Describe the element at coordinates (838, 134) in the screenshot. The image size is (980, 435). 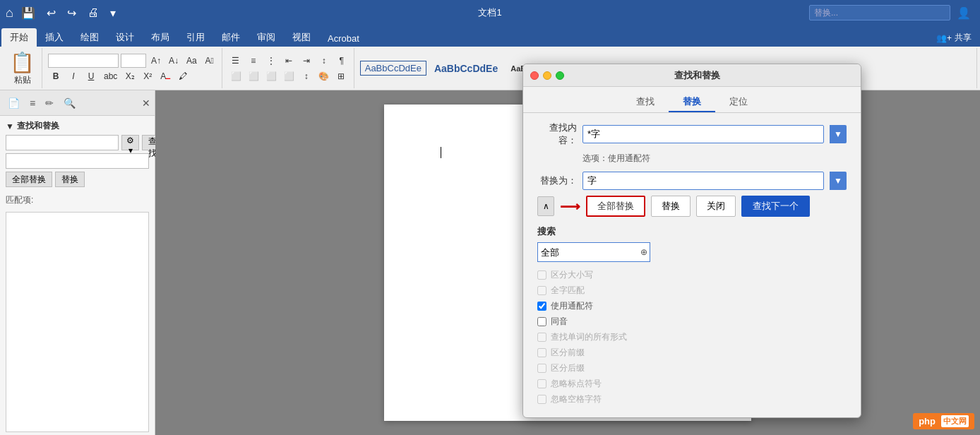
I see `dialog-find-dropdown: ▼` at that location.